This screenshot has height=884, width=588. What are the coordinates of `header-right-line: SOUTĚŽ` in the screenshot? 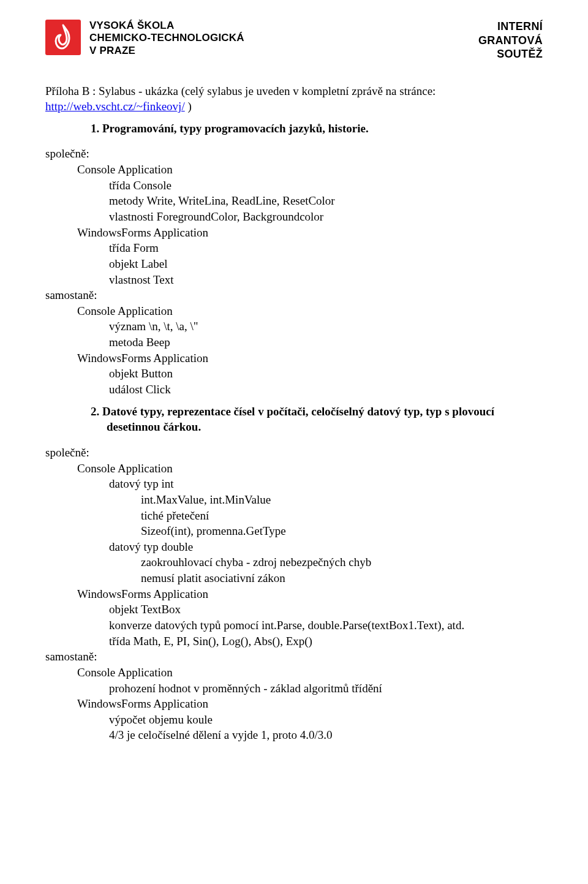 It's located at (511, 54).